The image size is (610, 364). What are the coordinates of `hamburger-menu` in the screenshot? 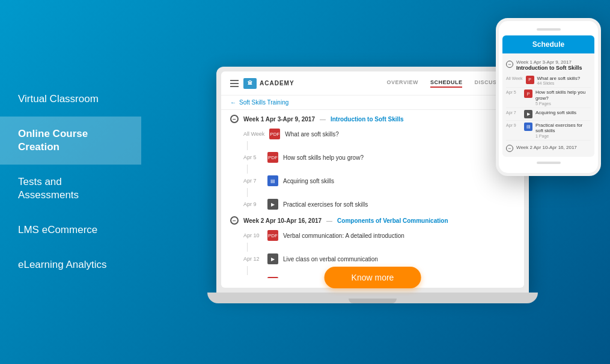 It's located at (234, 83).